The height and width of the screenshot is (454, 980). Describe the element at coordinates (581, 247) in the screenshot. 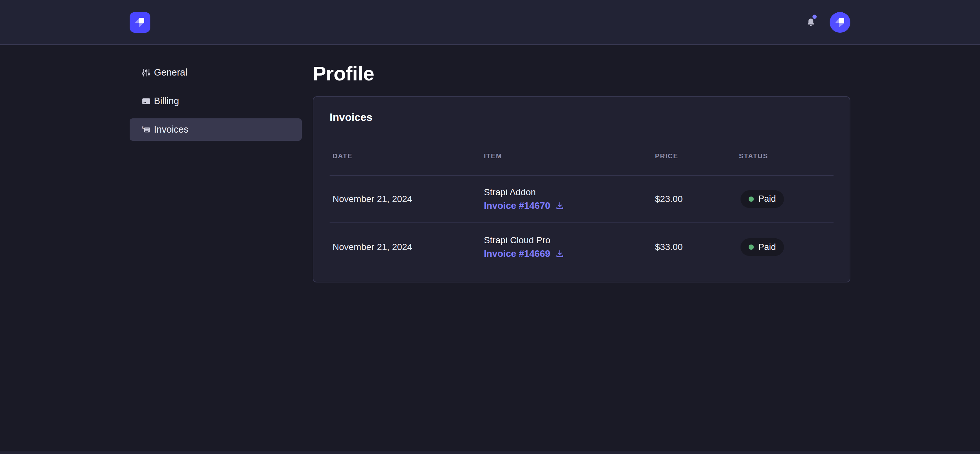

I see `table-row: November 21, 2024 Strapi Cloud Pro Invoi…` at that location.